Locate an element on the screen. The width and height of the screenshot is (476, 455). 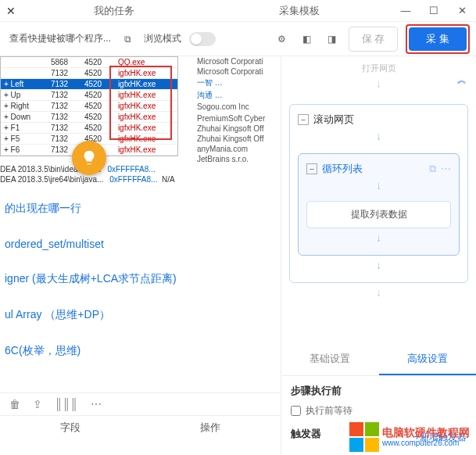
list-item: igner (最大生成树+LCA求节点距离) is located at coordinates (141, 279).